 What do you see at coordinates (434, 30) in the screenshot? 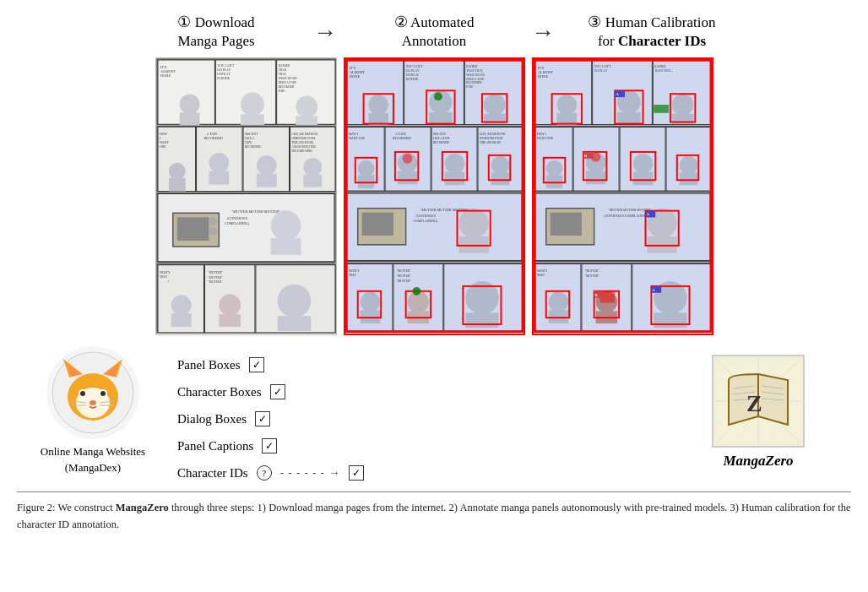
I see `steps-header: ① Download Manga Pages → ② Automated Ann…` at bounding box center [434, 30].